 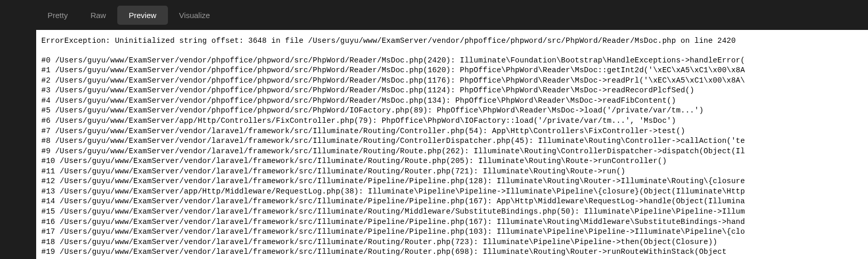 What do you see at coordinates (455, 71) in the screenshot?
I see `stack-trace-line: #1 /Users/guyu/www/ExamServer/vendor/php…` at bounding box center [455, 71].